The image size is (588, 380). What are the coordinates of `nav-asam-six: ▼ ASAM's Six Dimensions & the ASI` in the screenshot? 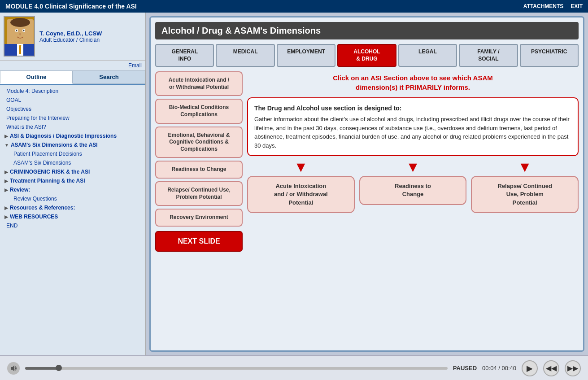 It's located at (73, 145).